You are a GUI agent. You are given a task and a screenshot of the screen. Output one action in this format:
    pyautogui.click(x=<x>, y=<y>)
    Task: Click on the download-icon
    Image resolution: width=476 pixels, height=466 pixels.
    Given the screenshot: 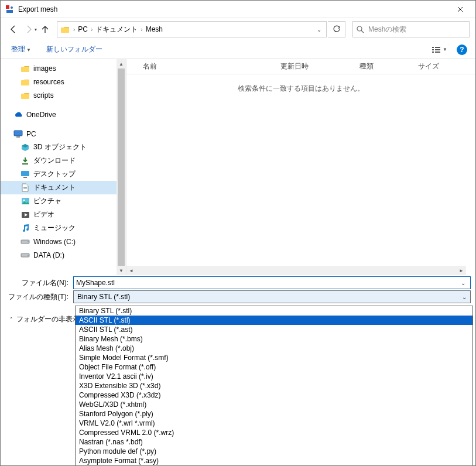 What is the action you would take?
    pyautogui.click(x=25, y=161)
    